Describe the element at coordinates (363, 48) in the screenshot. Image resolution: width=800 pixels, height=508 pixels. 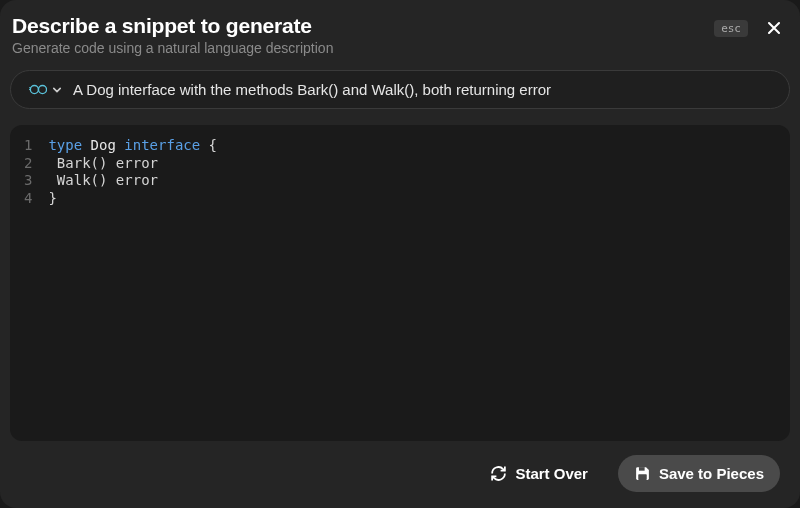
I see `modal-subtitle: Generate code using a natural language d…` at that location.